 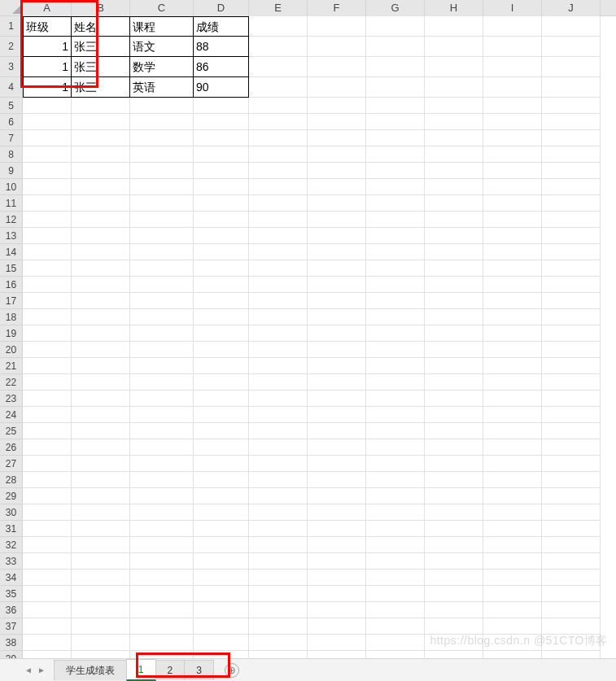 I want to click on row-header: 26, so click(x=11, y=447).